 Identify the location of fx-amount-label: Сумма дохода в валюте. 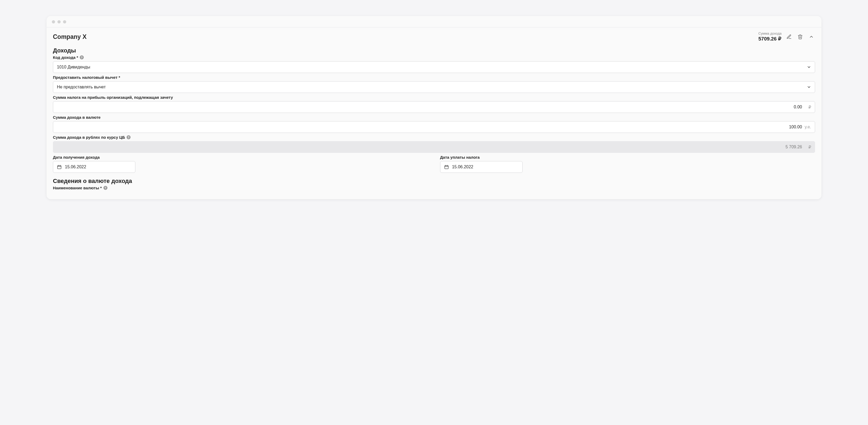
(434, 117).